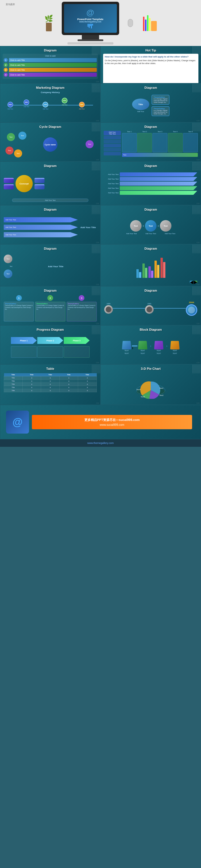 This screenshot has width=201, height=868. I want to click on concept-circle: Concept, so click(24, 183).